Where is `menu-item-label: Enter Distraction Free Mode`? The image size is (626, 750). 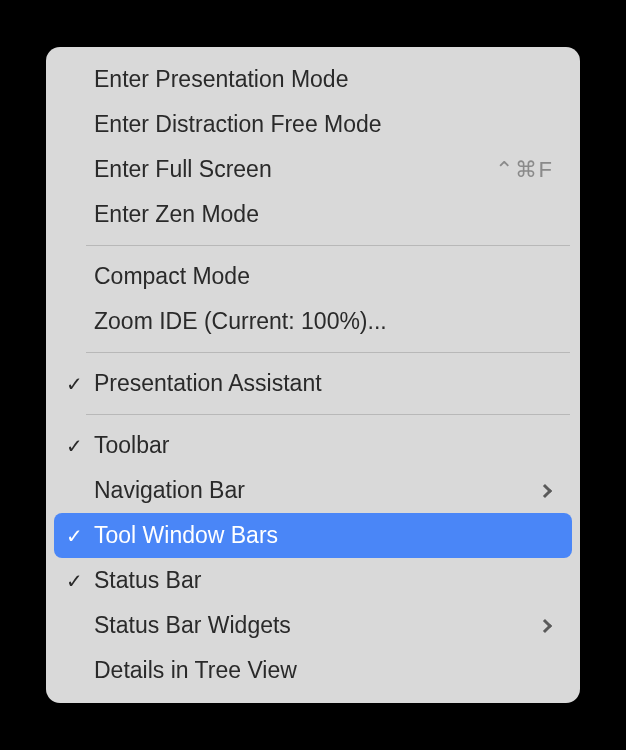
menu-item-label: Enter Distraction Free Mode is located at coordinates (324, 124).